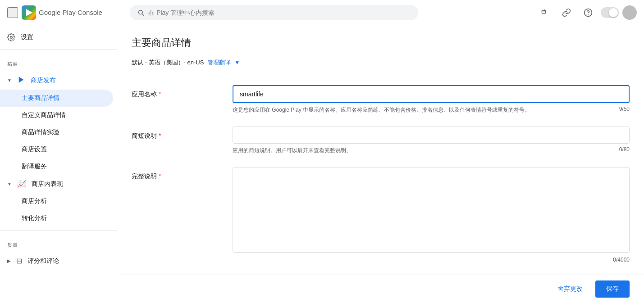 The height and width of the screenshot is (303, 644). Describe the element at coordinates (545, 13) in the screenshot. I see `notification-icon` at that location.